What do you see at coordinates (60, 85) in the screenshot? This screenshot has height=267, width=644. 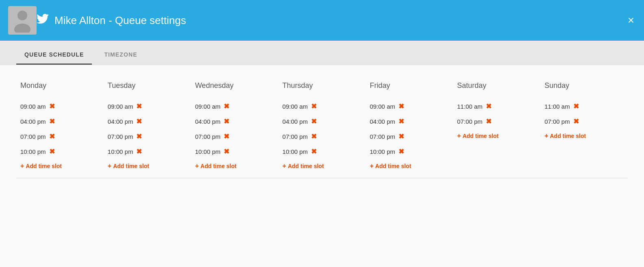 I see `day-header-monday: Monday` at bounding box center [60, 85].